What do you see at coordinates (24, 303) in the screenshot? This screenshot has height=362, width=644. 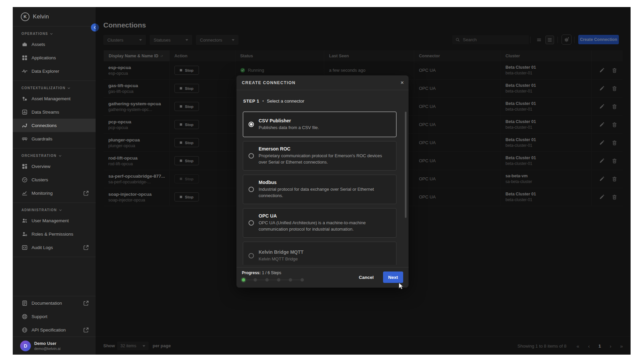 I see `documentation-icon` at bounding box center [24, 303].